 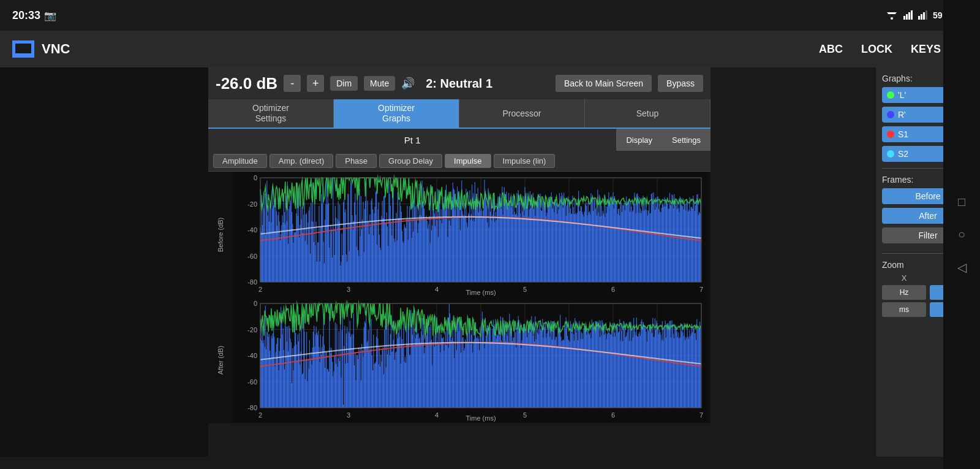 I want to click on mute-button: Mute, so click(x=380, y=83).